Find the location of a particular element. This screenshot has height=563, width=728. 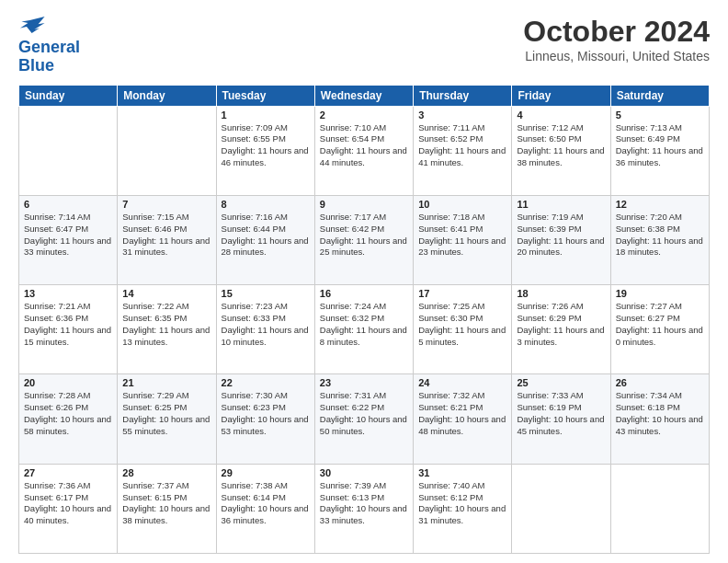

day-info: Sunrise: 7:20 AM Sunset: 6:38 PM Dayligh… is located at coordinates (660, 236).